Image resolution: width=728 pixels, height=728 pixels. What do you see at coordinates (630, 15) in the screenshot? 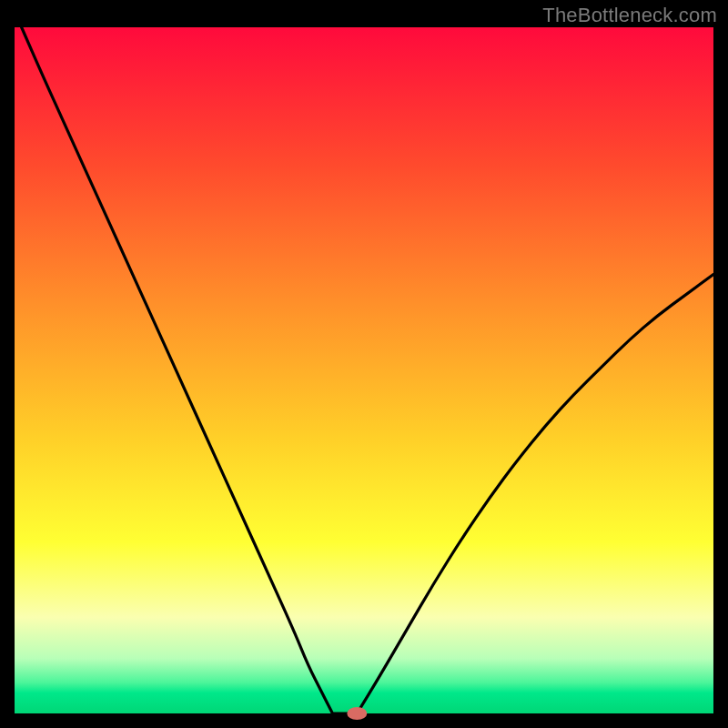
I see `watermark-text: TheBottleneck.com` at bounding box center [630, 15].